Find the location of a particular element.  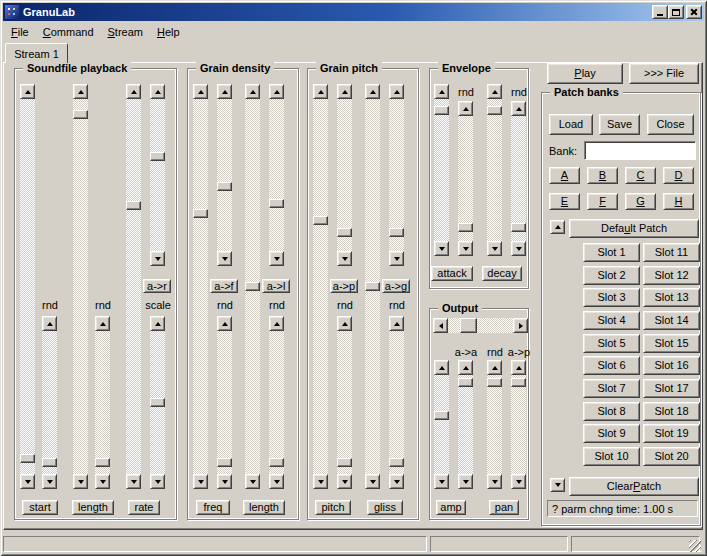

bank-f-button: F is located at coordinates (602, 202).